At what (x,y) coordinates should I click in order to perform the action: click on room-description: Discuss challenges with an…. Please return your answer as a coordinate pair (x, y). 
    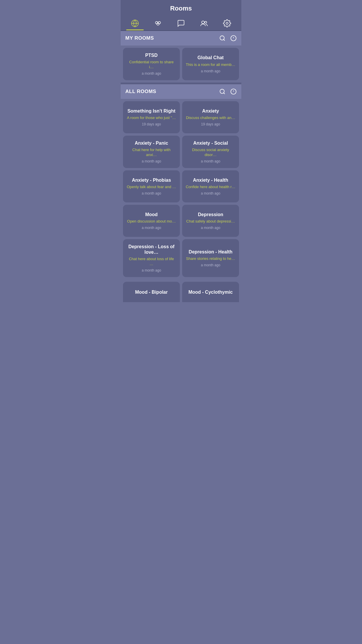
    Looking at the image, I should click on (210, 118).